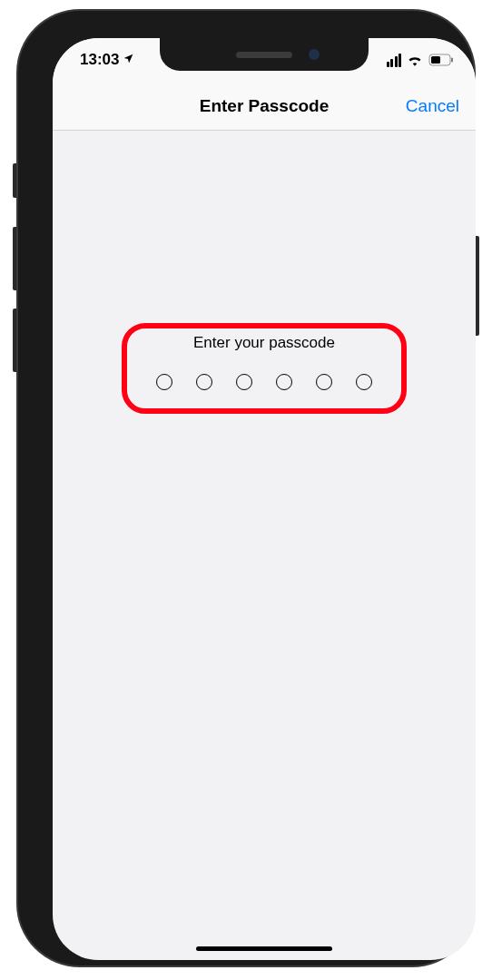  What do you see at coordinates (265, 106) in the screenshot?
I see `page-title: Enter Passcode` at bounding box center [265, 106].